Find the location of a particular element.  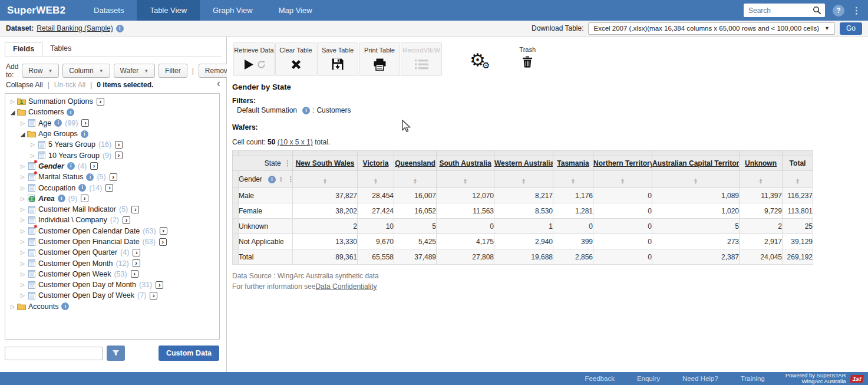

dataset-link: Retail Banking (Sample) is located at coordinates (74, 28).